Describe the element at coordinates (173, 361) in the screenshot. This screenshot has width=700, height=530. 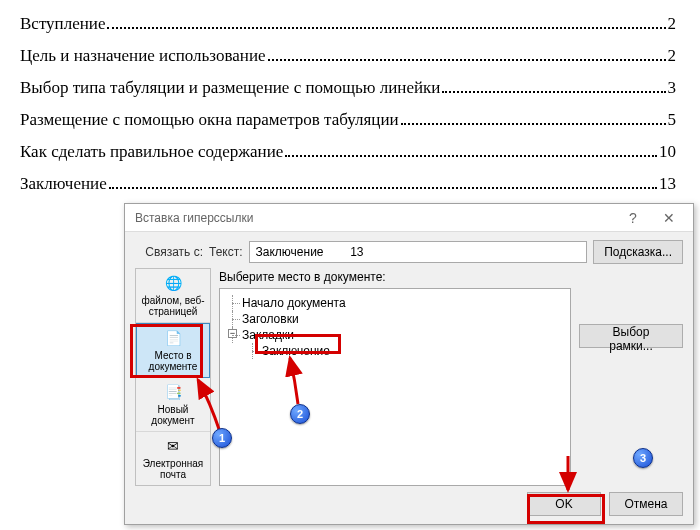
I see `link-to-label: Место в документе` at that location.